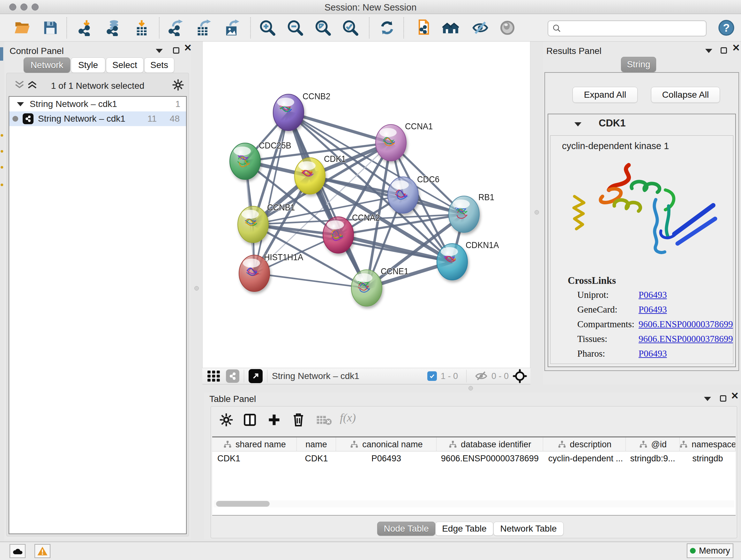  Describe the element at coordinates (226, 420) in the screenshot. I see `table-gear-icon` at that location.